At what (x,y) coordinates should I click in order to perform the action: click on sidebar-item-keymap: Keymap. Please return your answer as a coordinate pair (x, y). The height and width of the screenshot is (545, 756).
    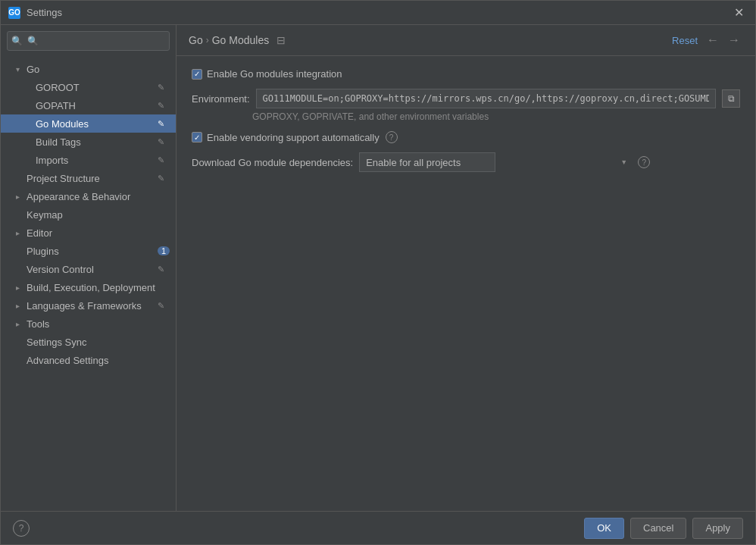
    Looking at the image, I should click on (88, 215).